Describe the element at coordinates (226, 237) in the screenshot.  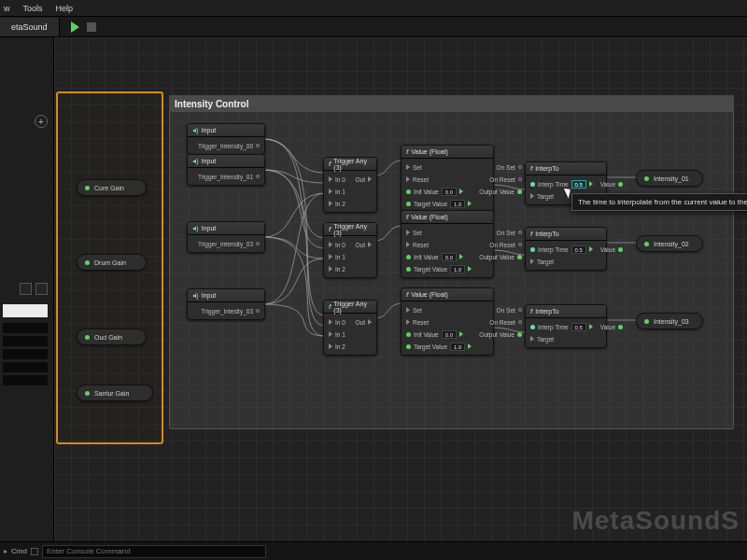
I see `node-input-2: ◂) Input Trigger_Intensity_03` at that location.